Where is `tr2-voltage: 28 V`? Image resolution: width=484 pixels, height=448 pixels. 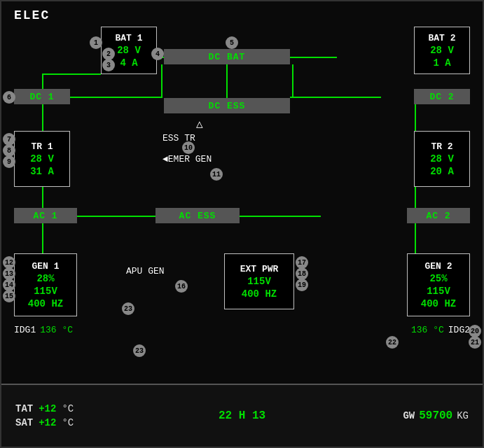
tr2-voltage: 28 V is located at coordinates (442, 159).